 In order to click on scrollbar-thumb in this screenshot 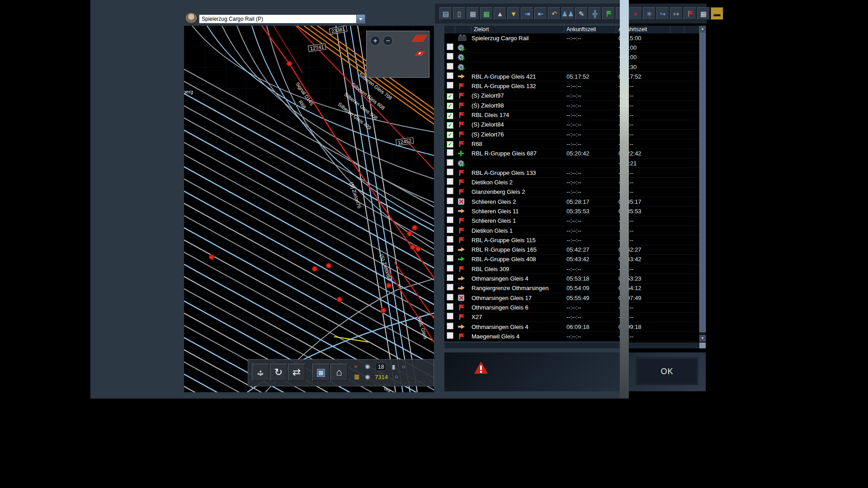, I will do `click(703, 183)`.